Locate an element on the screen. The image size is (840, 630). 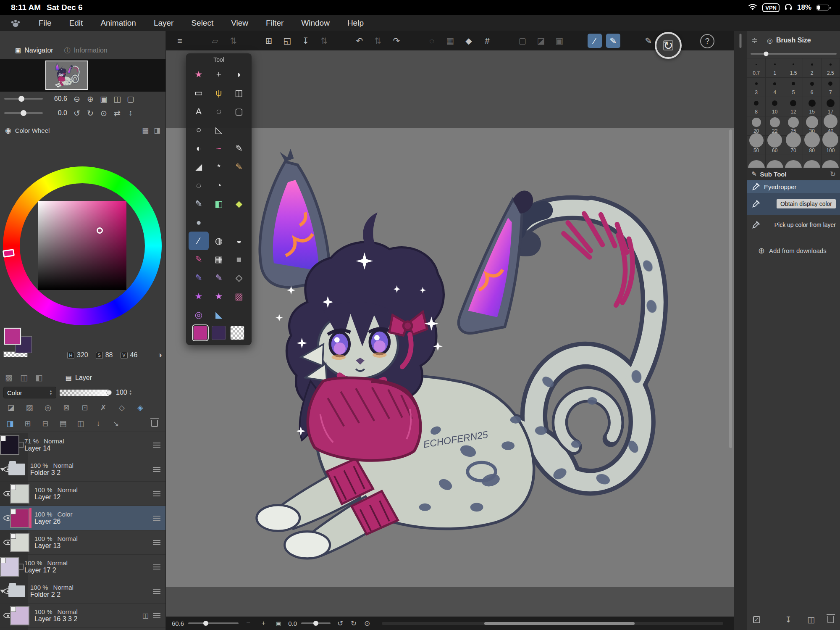
text-tool: A is located at coordinates (199, 111).